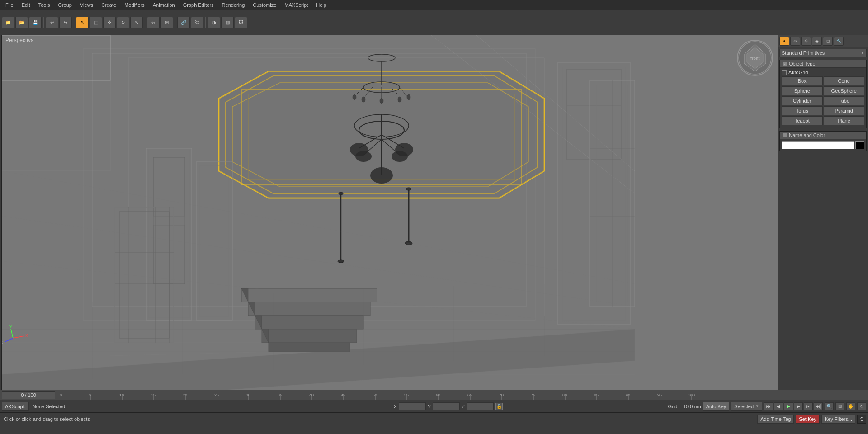 This screenshot has width=868, height=434. What do you see at coordinates (802, 121) in the screenshot?
I see `btn-teapot: Teapot` at bounding box center [802, 121].